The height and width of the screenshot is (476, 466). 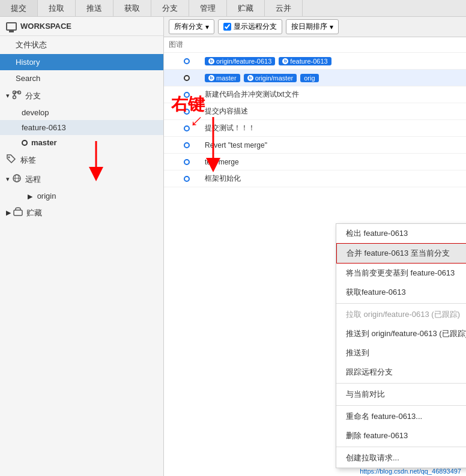 I want to click on ctx-delete: 删除 feature-0613, so click(x=401, y=436).